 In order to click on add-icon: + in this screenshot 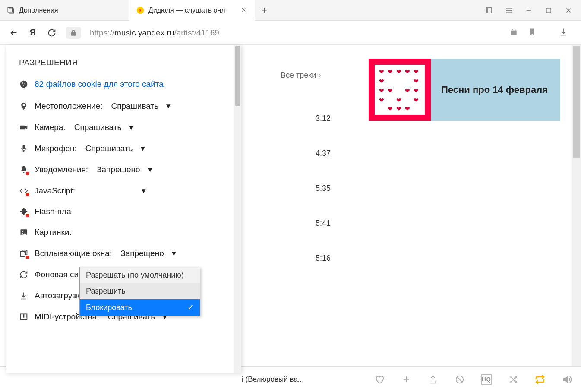, I will do `click(406, 379)`.